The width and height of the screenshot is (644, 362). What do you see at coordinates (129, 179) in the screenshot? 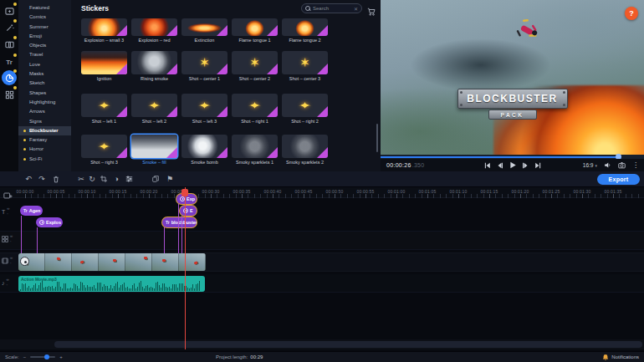
I see `clip-properties-button` at bounding box center [129, 179].